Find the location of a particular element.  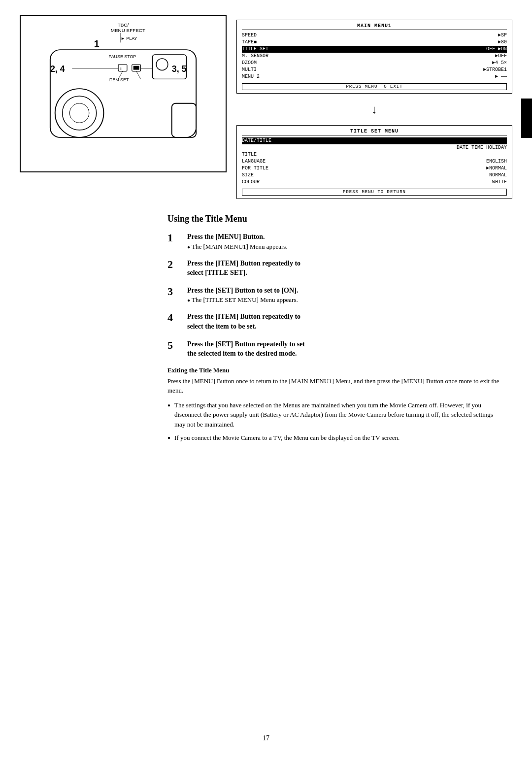

svg-text: TBC/ is located at coordinates (123, 25).